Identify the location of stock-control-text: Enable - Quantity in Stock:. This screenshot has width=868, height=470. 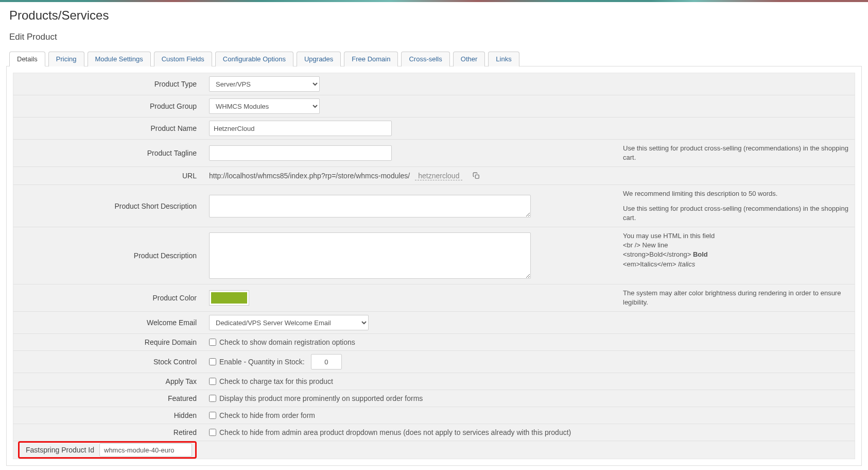
(262, 362).